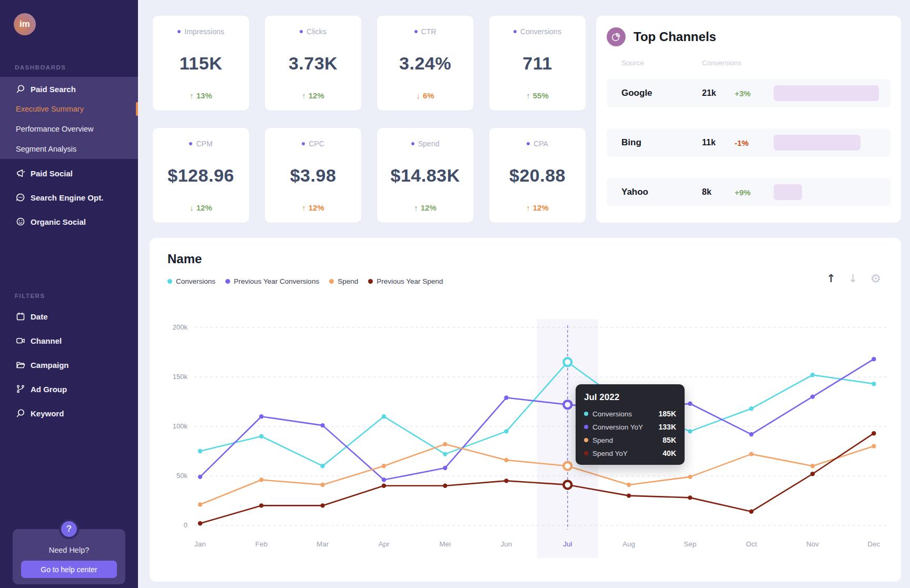 The image size is (910, 588). Describe the element at coordinates (201, 207) in the screenshot. I see `kpi-delta: ↓12%` at that location.